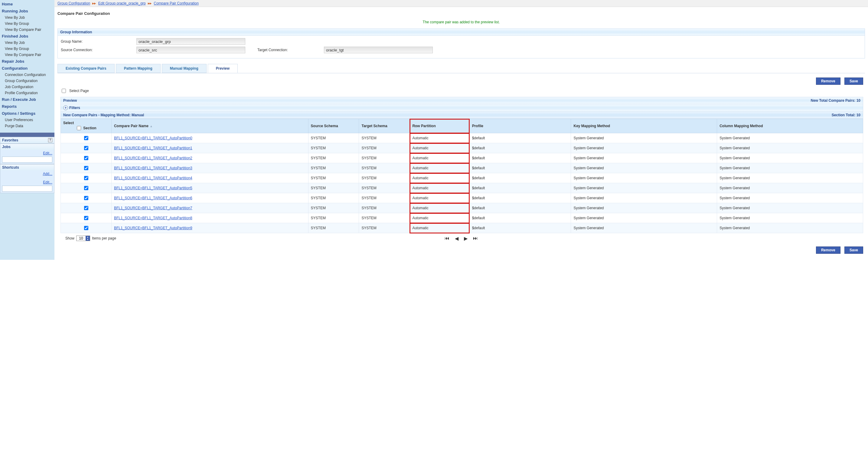  Describe the element at coordinates (828, 250) in the screenshot. I see `remove-button-bottom: Remove` at that location.